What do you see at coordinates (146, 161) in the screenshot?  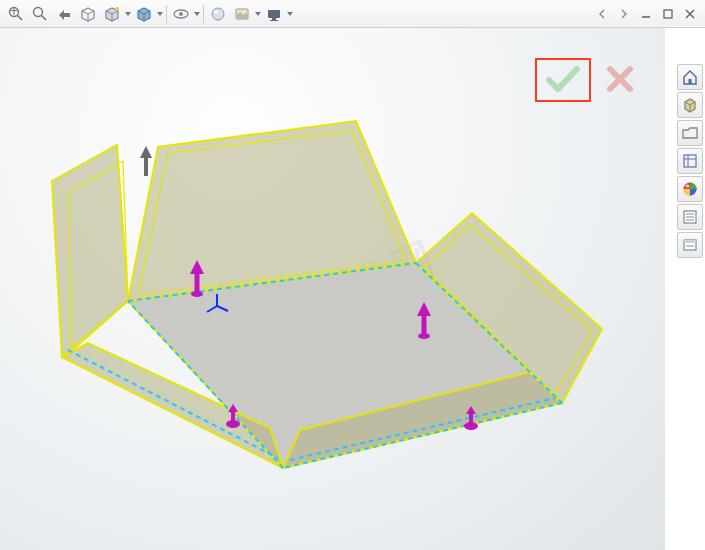 I see `normal-arrow-icon` at bounding box center [146, 161].